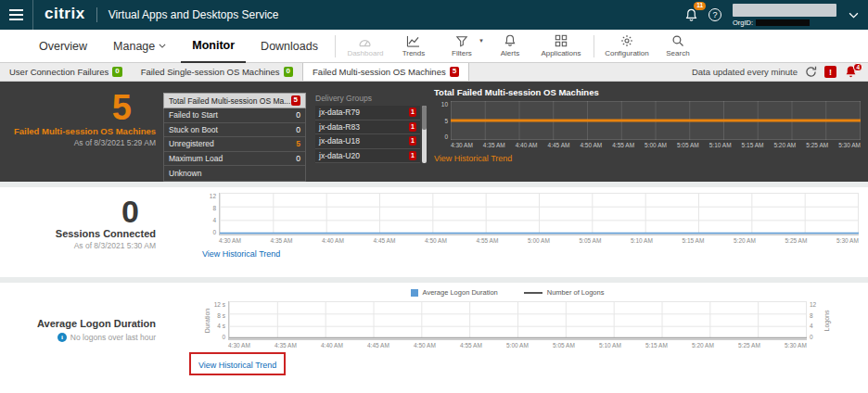 This screenshot has width=868, height=393. Describe the element at coordinates (414, 46) in the screenshot. I see `tool-trends: Trends` at that location.